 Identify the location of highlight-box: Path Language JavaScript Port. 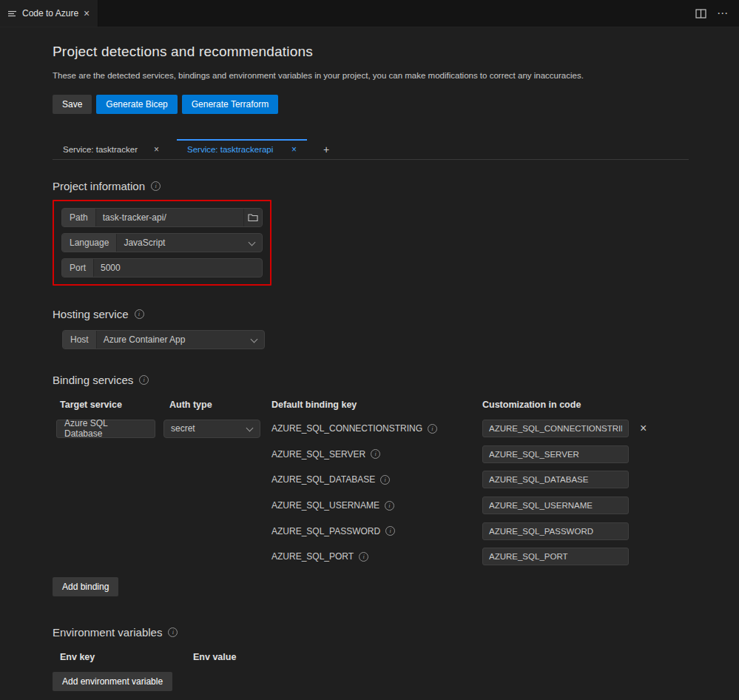
(162, 243).